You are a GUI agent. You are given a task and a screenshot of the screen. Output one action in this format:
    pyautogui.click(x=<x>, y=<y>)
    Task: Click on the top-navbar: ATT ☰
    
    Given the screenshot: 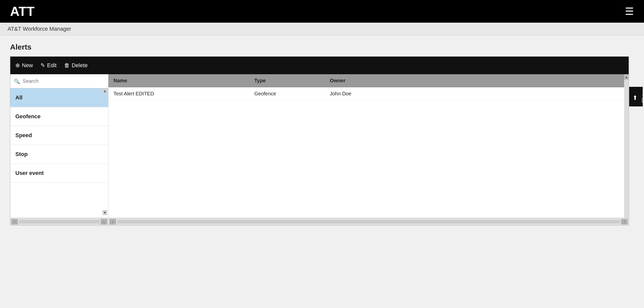 What is the action you would take?
    pyautogui.click(x=322, y=11)
    